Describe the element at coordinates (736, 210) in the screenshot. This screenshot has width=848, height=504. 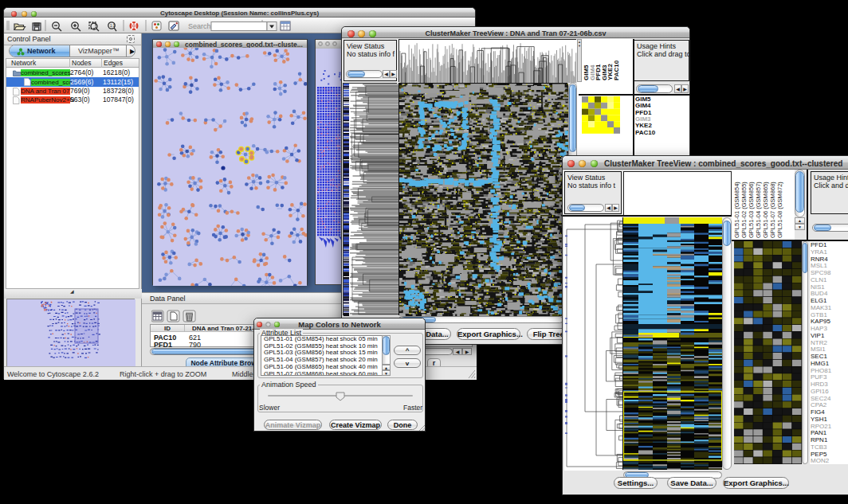
I see `svg-text: GPL51-01 (GSM854)` at that location.